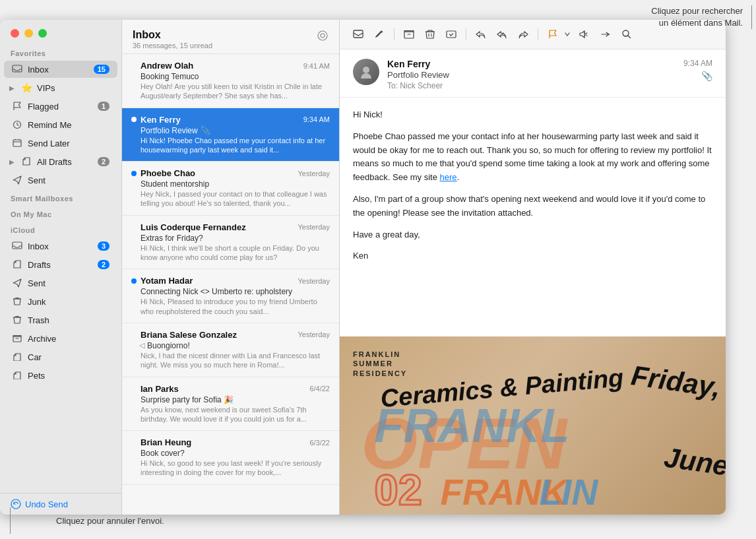  Describe the element at coordinates (60, 265) in the screenshot. I see `icloud-drafts-label: Drafts` at that location.